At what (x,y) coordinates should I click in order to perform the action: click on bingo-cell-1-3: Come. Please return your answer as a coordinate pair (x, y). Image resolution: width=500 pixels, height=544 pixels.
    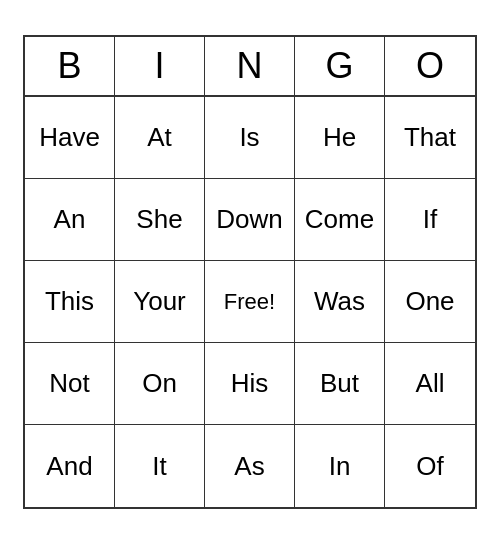
    Looking at the image, I should click on (340, 220).